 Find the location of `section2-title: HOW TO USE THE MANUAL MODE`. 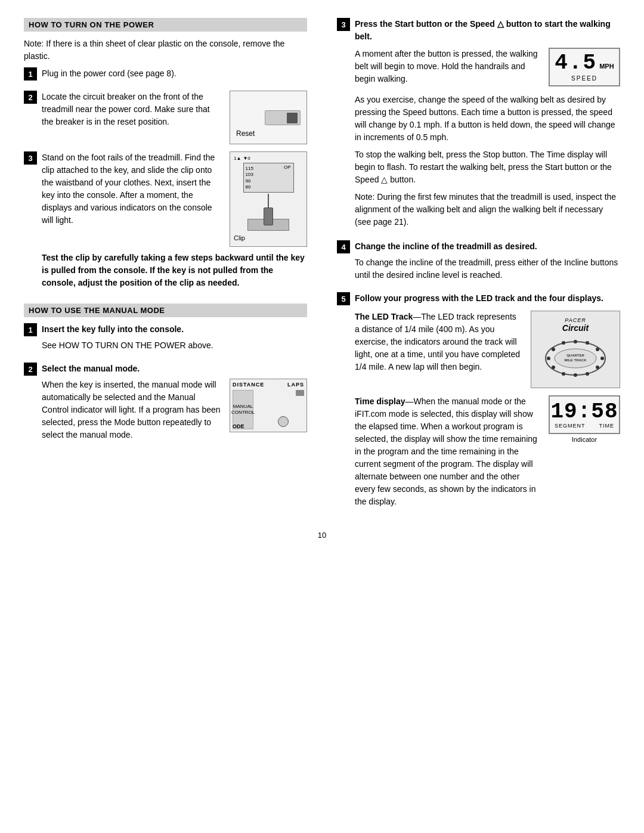

section2-title: HOW TO USE THE MANUAL MODE is located at coordinates (166, 310).